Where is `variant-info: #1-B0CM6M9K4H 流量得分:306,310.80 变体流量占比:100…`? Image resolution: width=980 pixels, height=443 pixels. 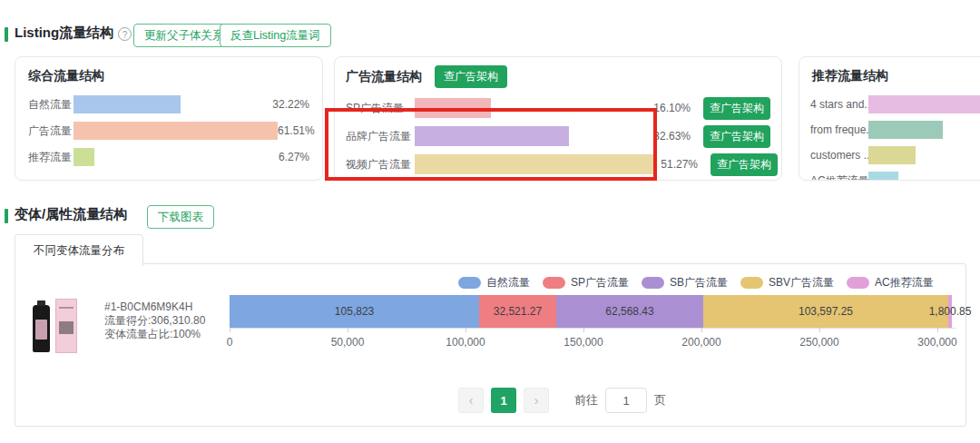
variant-info: #1-B0CM6M9K4H 流量得分:306,310.80 变体流量占比:100… is located at coordinates (154, 321).